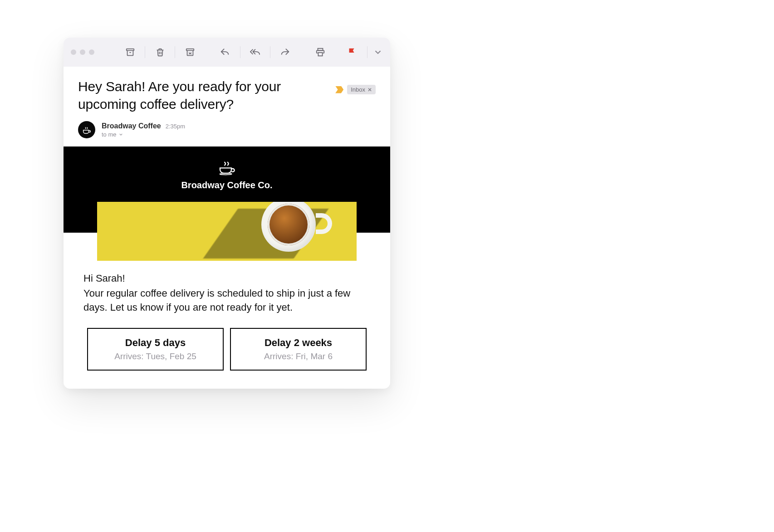  What do you see at coordinates (155, 356) in the screenshot?
I see `delay-option-subtitle: Arrives: Tues, Feb 25` at bounding box center [155, 356].